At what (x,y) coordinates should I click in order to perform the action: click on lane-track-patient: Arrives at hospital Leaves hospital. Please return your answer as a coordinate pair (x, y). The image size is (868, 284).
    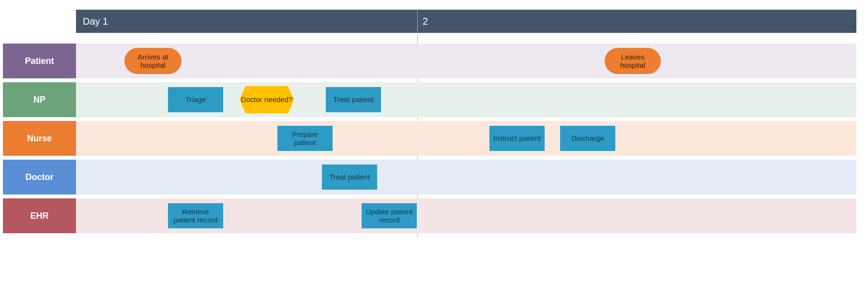
    Looking at the image, I should click on (466, 61).